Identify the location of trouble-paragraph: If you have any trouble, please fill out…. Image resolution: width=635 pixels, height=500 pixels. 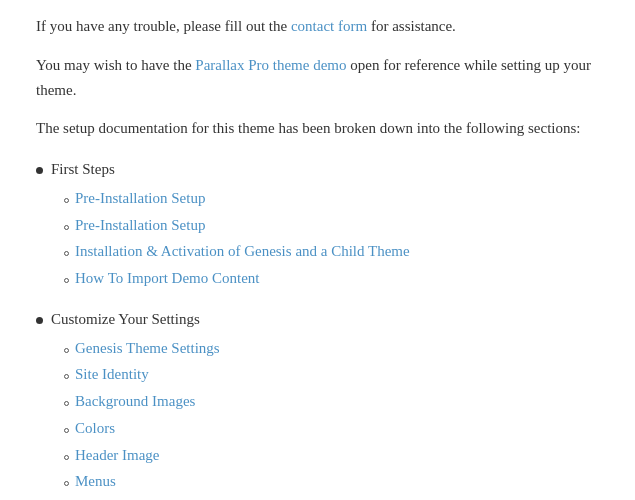
(318, 26).